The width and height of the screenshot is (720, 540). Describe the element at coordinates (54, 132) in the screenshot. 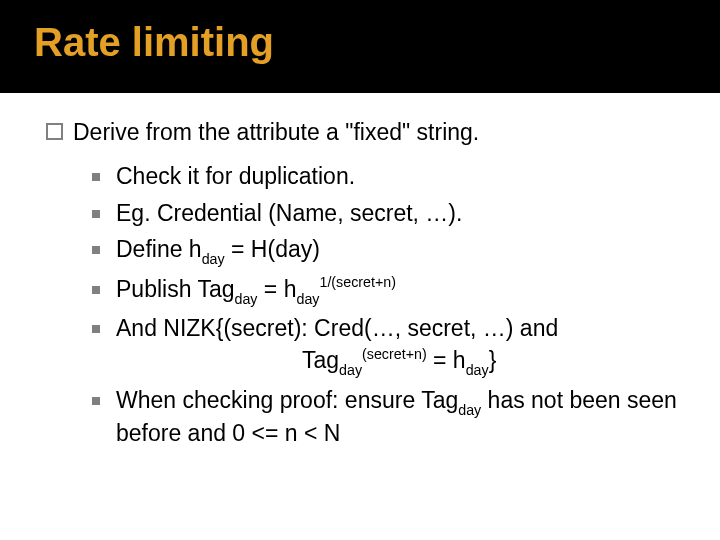

I see `hollow-square-icon` at that location.